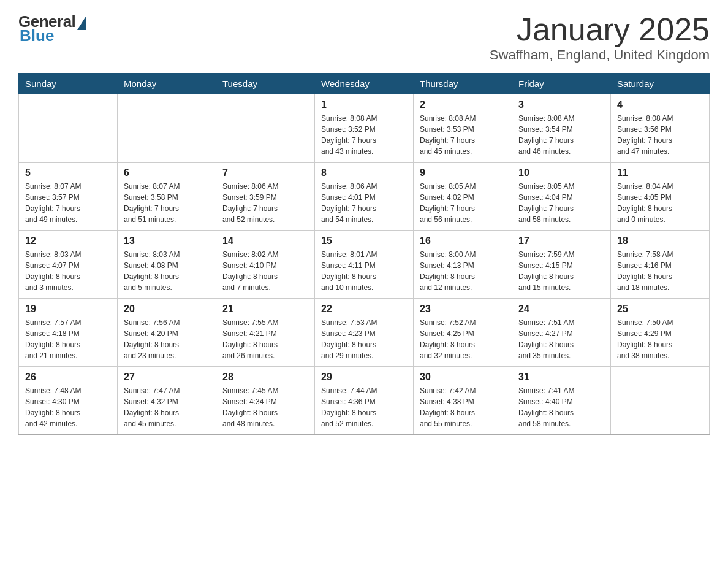 This screenshot has height=563, width=728. I want to click on calendar-cell: 7Sunrise: 8:06 AMSunset: 3:59 PMDaylight…, so click(266, 196).